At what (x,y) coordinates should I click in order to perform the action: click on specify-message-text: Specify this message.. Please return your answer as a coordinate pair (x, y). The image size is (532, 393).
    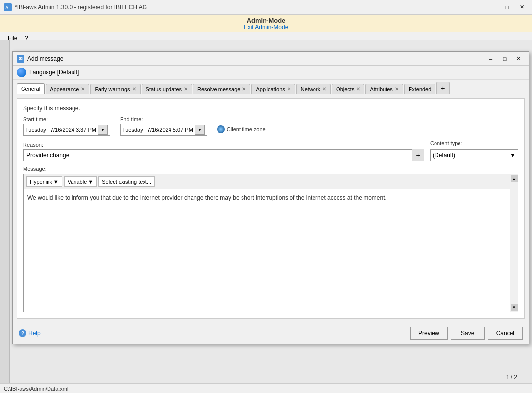
    Looking at the image, I should click on (270, 108).